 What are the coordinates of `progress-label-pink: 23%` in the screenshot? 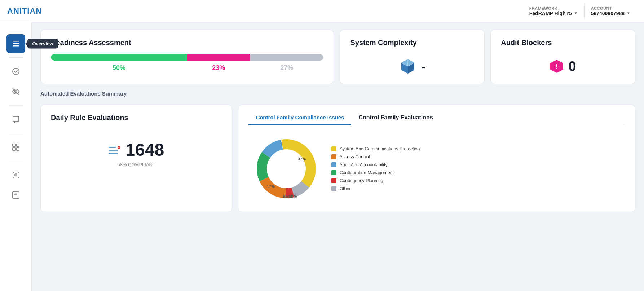 It's located at (219, 68).